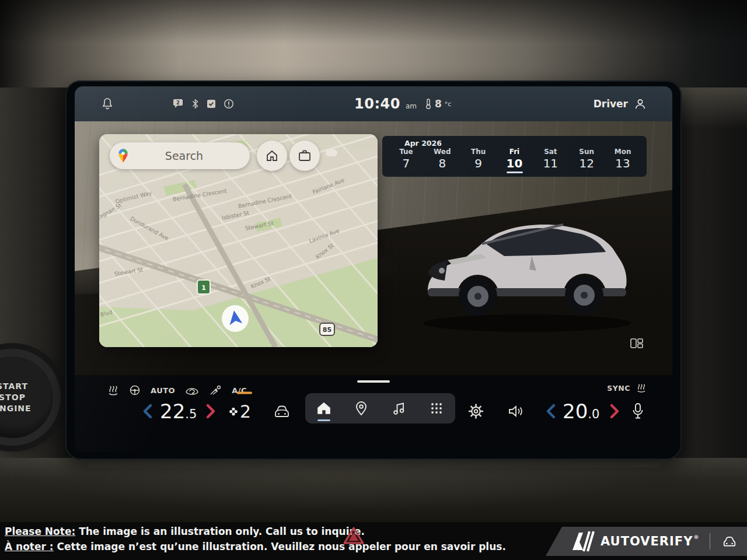 This screenshot has width=747, height=560. Describe the element at coordinates (180, 156) in the screenshot. I see `map-search-field: Search` at that location.